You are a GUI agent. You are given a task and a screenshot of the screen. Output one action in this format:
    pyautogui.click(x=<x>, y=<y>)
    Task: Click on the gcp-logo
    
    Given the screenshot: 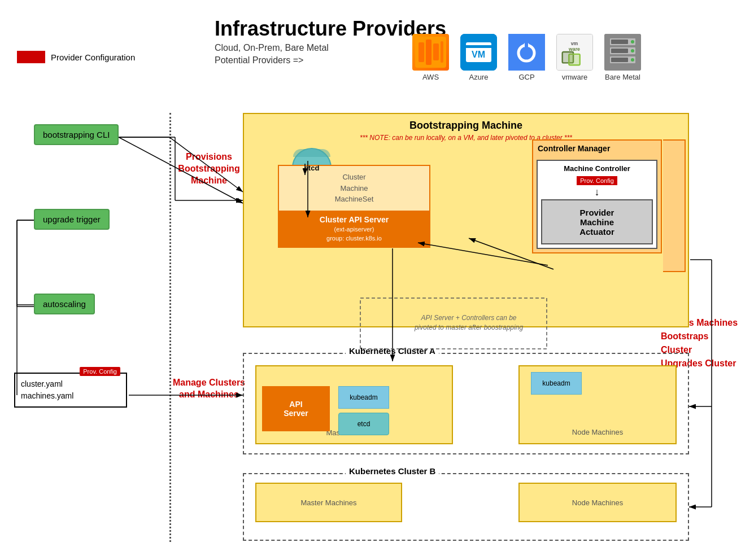 What is the action you would take?
    pyautogui.click(x=526, y=52)
    